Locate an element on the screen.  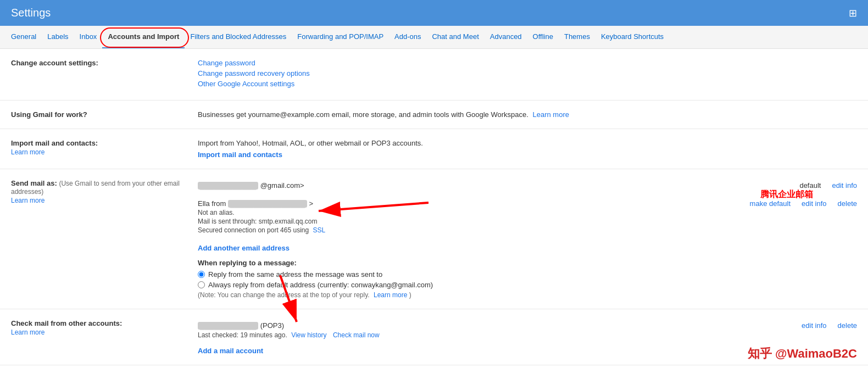
reply-label: When replying to a message: is located at coordinates (527, 263).